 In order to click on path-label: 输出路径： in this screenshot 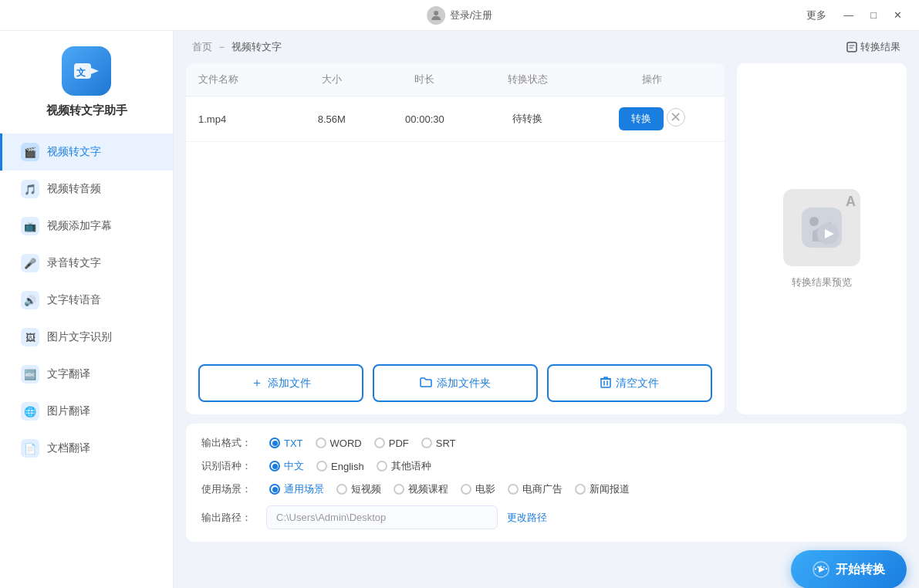, I will do `click(229, 518)`.